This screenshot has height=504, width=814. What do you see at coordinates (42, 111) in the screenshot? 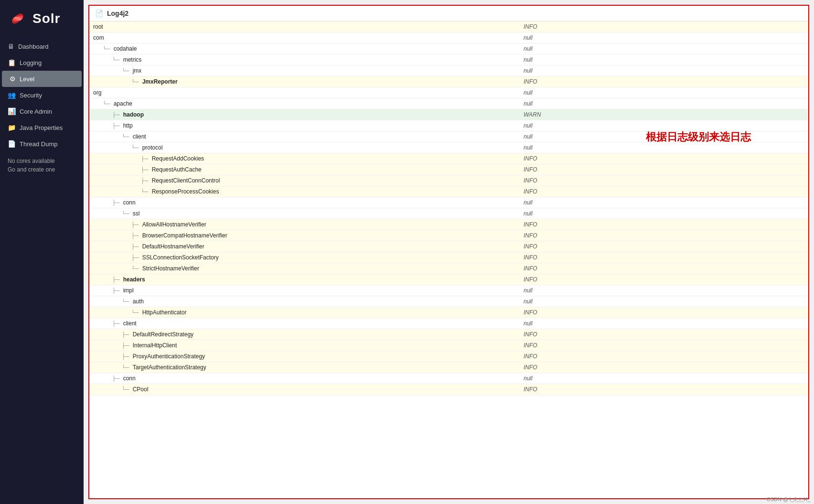
I see `sidebar-item-core-admin: 📊 Core Admin` at bounding box center [42, 111].